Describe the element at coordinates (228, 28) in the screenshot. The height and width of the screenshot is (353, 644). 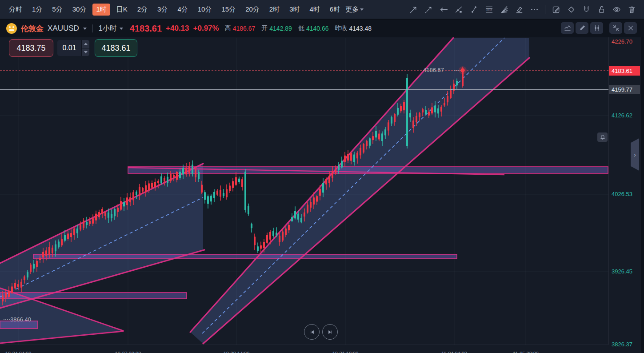
I see `high-label: 高` at that location.